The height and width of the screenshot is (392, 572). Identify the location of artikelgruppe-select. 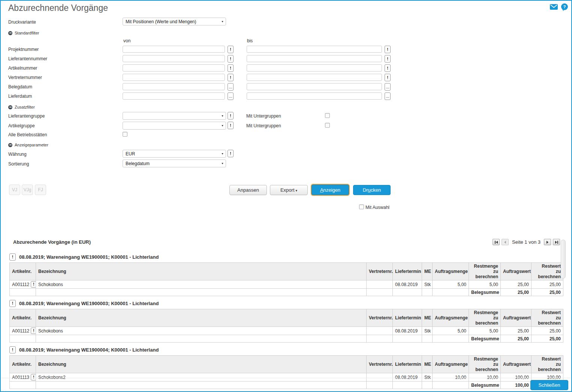
(174, 126).